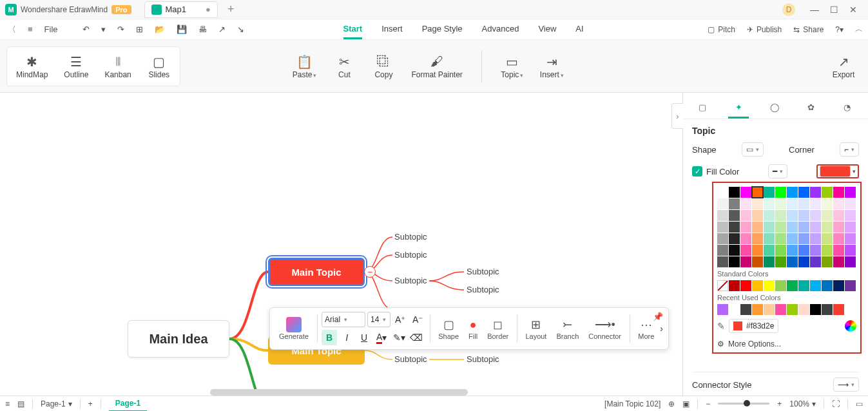 This screenshot has height=411, width=868. What do you see at coordinates (8, 404) in the screenshot?
I see `outline-toggle: ≡` at bounding box center [8, 404].